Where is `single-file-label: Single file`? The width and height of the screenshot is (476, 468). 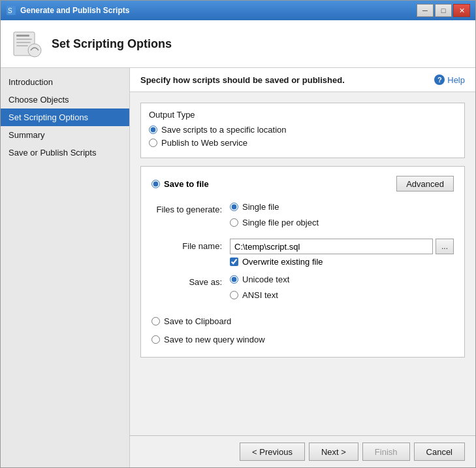
single-file-label: Single file is located at coordinates (261, 207).